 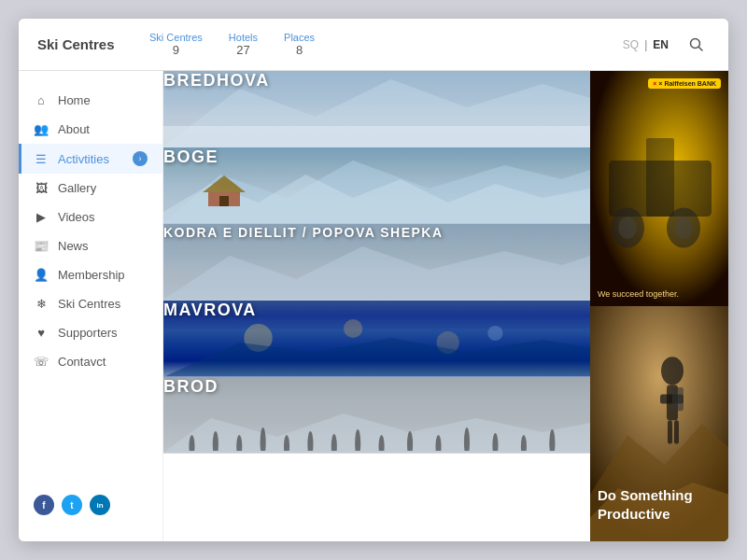 What do you see at coordinates (91, 189) in the screenshot?
I see `sidebar-item-gallery: 🖼 Gallery` at bounding box center [91, 189].